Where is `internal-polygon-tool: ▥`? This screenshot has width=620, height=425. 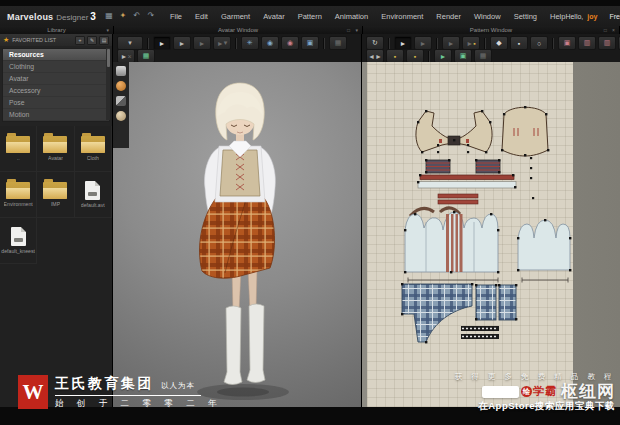
internal-polygon-tool: ▥ is located at coordinates (587, 43).